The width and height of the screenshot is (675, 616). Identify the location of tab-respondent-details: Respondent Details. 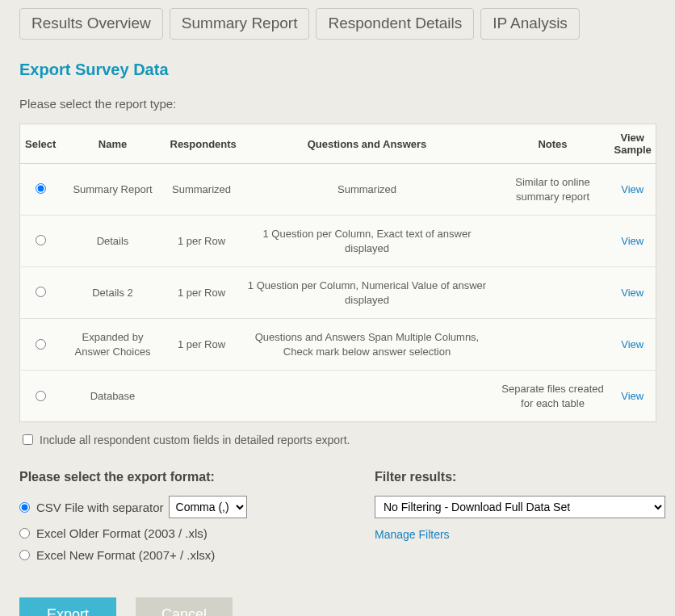
(395, 24).